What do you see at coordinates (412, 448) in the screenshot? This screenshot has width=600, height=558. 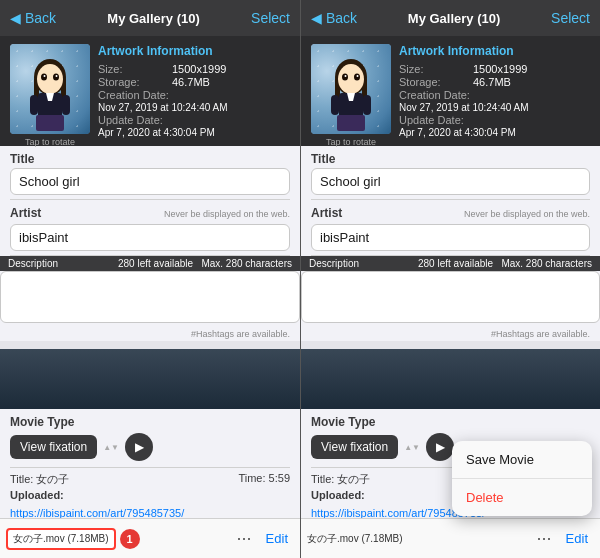 I see `chevron-icon-right: ▲▼` at bounding box center [412, 448].